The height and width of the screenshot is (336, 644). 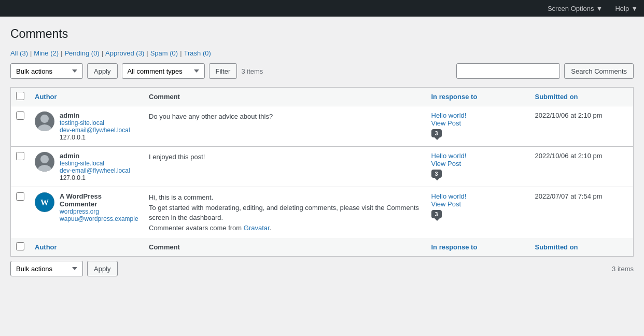 What do you see at coordinates (285, 213) in the screenshot?
I see `comment-text-3: Hi, this is a comment. To get started wi…` at bounding box center [285, 213].